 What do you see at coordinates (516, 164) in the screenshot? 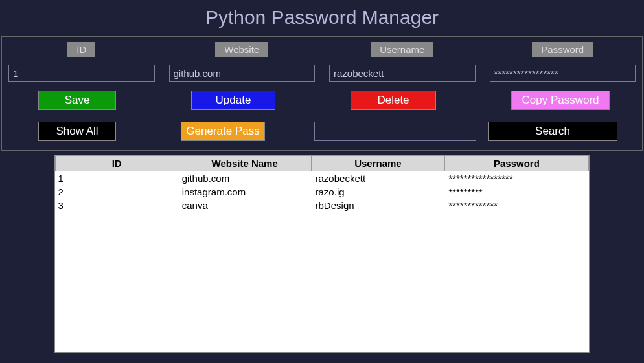
I see `header-password: Password` at bounding box center [516, 164].